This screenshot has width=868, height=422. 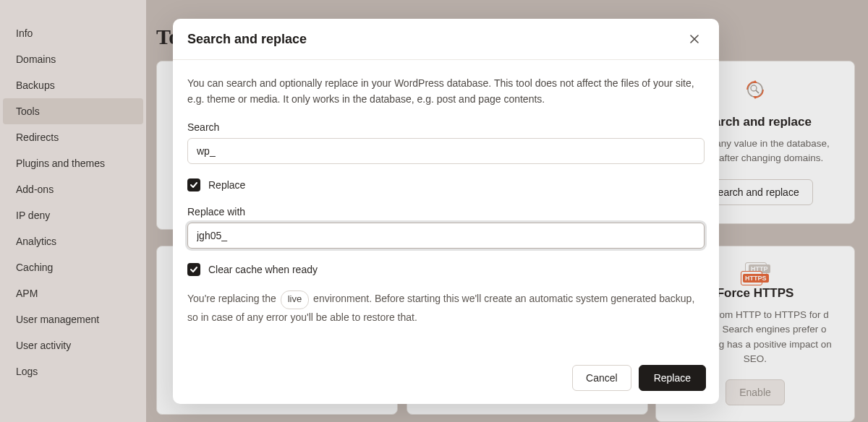 What do you see at coordinates (446, 151) in the screenshot?
I see `search-input` at bounding box center [446, 151].